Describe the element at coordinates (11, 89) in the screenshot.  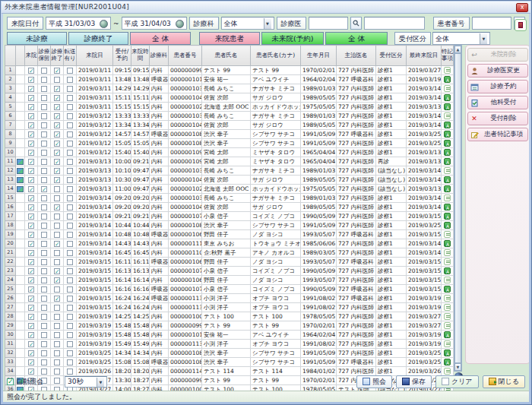
I see `row-number: 3` at that location.